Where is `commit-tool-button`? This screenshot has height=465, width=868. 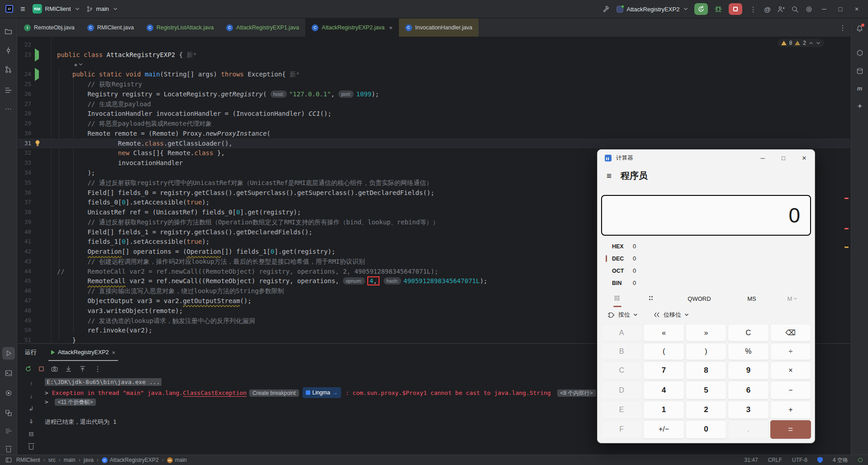 commit-tool-button is located at coordinates (9, 50).